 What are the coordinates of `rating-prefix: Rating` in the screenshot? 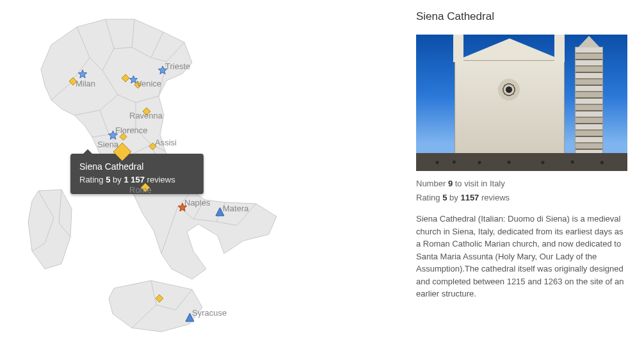 It's located at (428, 197).